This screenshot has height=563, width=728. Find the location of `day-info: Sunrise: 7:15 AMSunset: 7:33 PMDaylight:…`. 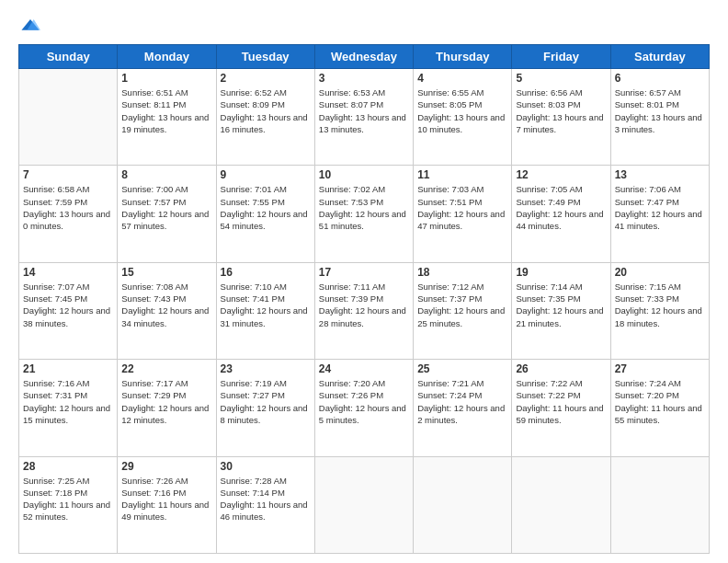

day-info: Sunrise: 7:15 AMSunset: 7:33 PMDaylight:… is located at coordinates (660, 305).